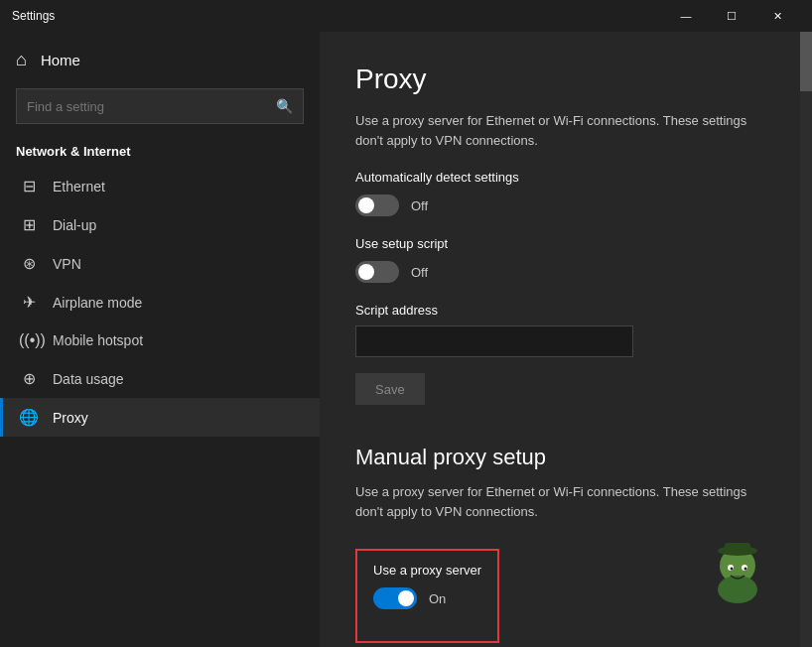  What do you see at coordinates (427, 595) in the screenshot?
I see `use-proxy-highlight: Use a proxy server On` at bounding box center [427, 595].